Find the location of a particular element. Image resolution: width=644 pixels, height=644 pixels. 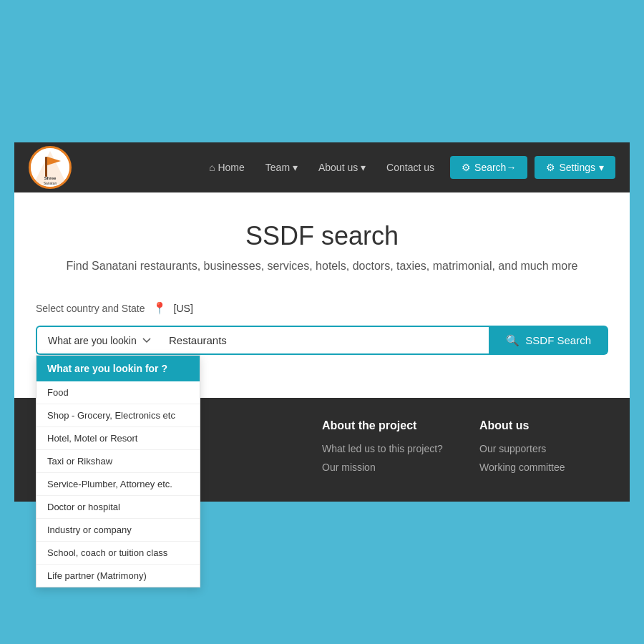

search-input is located at coordinates (323, 341).